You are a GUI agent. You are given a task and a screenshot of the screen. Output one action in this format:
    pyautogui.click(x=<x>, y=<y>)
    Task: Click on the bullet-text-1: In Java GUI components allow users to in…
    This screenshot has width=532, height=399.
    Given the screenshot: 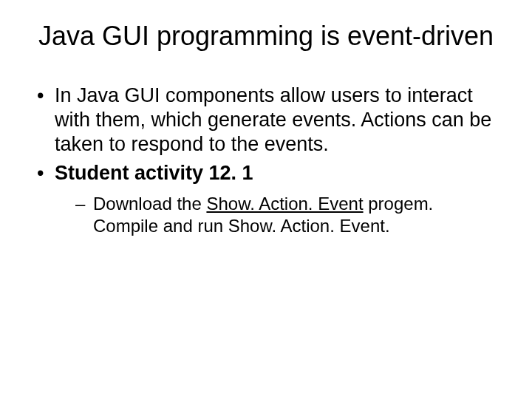 What is the action you would take?
    pyautogui.click(x=273, y=120)
    